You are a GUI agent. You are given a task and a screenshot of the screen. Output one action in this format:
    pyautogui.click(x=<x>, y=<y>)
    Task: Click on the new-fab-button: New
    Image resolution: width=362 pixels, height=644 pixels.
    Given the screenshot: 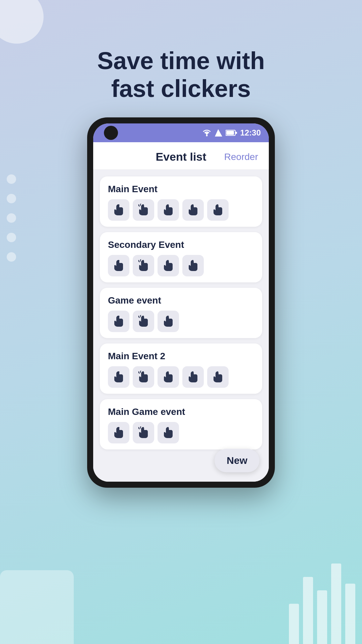 What is the action you would take?
    pyautogui.click(x=237, y=461)
    